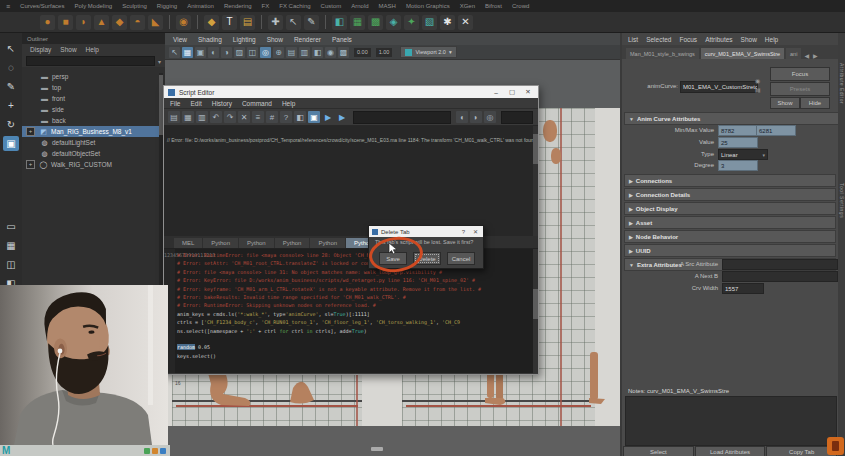 The width and height of the screenshot is (845, 456). I want to click on curves-icon: ◆, so click(212, 22).